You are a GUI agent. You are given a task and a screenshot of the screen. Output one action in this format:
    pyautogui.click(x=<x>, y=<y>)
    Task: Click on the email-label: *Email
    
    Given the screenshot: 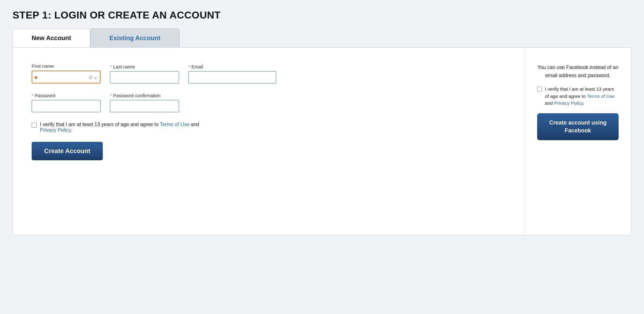 What is the action you would take?
    pyautogui.click(x=232, y=67)
    